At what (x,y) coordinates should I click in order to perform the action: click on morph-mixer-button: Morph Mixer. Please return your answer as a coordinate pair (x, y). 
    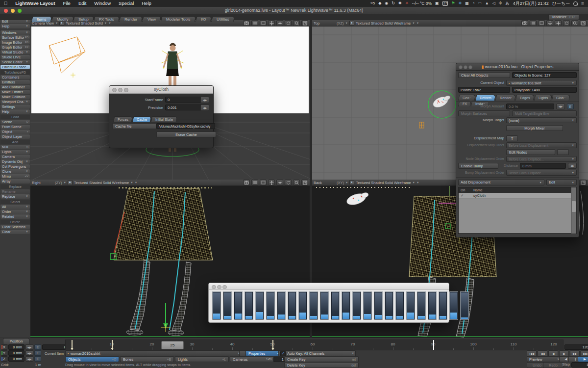
    Looking at the image, I should click on (535, 128).